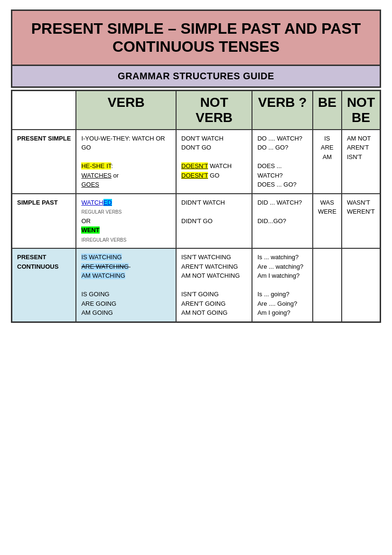 The width and height of the screenshot is (392, 555). What do you see at coordinates (282, 221) in the screenshot?
I see `verbq-simple-past: DID ... WATCH? DID...GO?` at bounding box center [282, 221].